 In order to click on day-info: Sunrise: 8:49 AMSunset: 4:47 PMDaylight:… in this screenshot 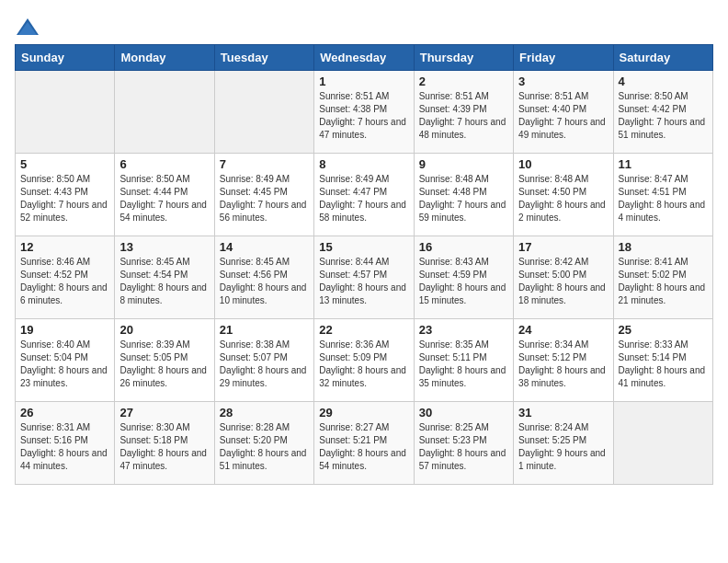, I will do `click(364, 199)`.